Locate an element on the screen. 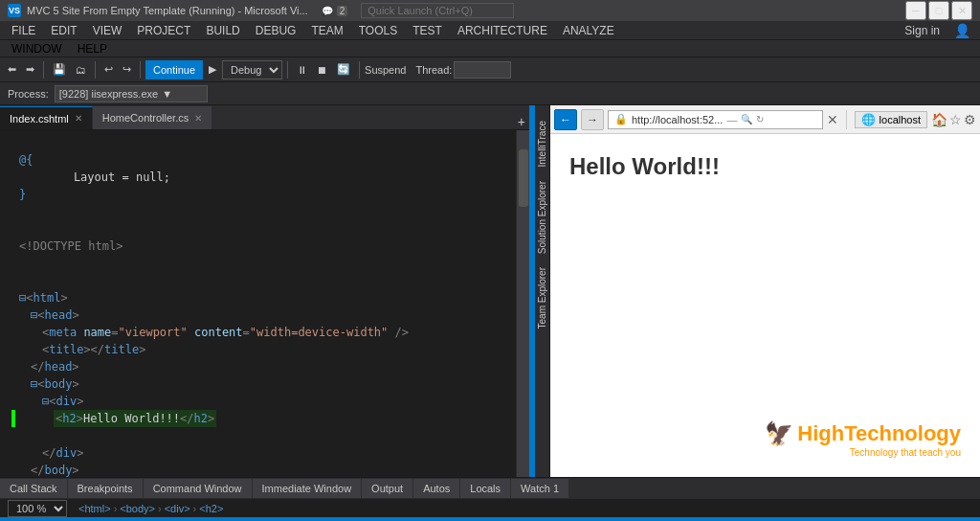  minimize-button: ─ is located at coordinates (916, 11).